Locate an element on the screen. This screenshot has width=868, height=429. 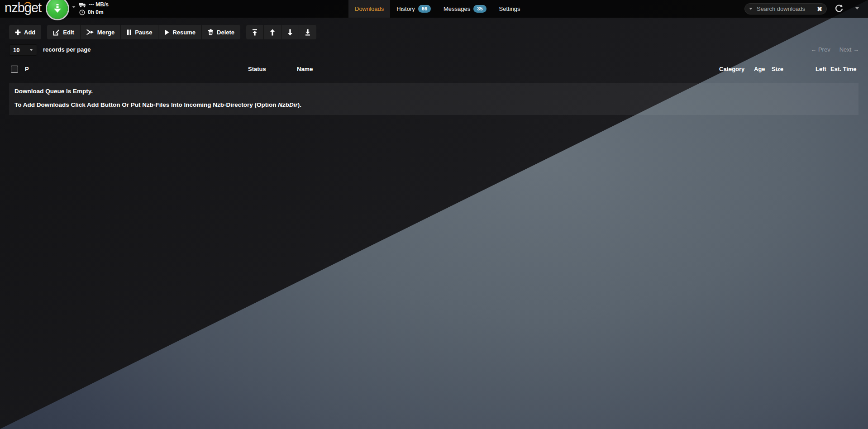
time-indicator: 0h 0m is located at coordinates (94, 13).